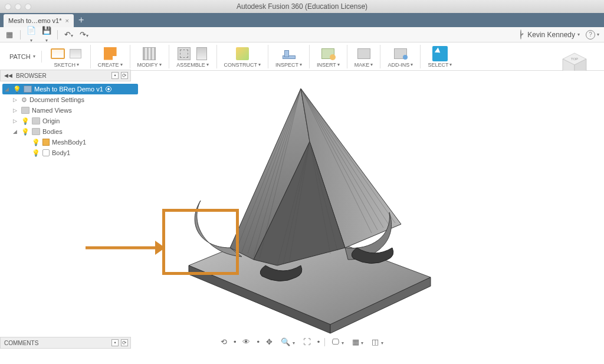 Image resolution: width=604 pixels, height=364 pixels. What do you see at coordinates (22, 57) in the screenshot?
I see `workspace-switcher: PATCH ▾` at bounding box center [22, 57].